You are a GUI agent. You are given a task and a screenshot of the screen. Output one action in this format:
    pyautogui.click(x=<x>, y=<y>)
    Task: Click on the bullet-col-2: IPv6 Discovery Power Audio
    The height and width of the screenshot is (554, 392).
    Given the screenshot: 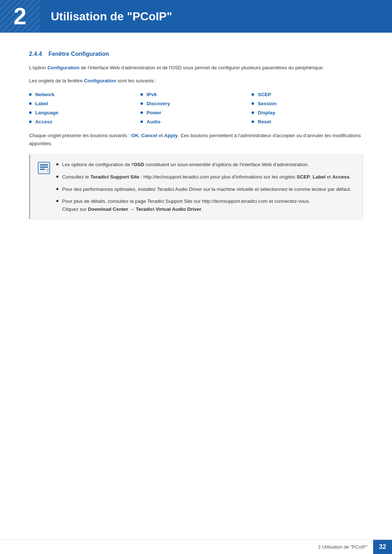 What is the action you would take?
    pyautogui.click(x=196, y=108)
    